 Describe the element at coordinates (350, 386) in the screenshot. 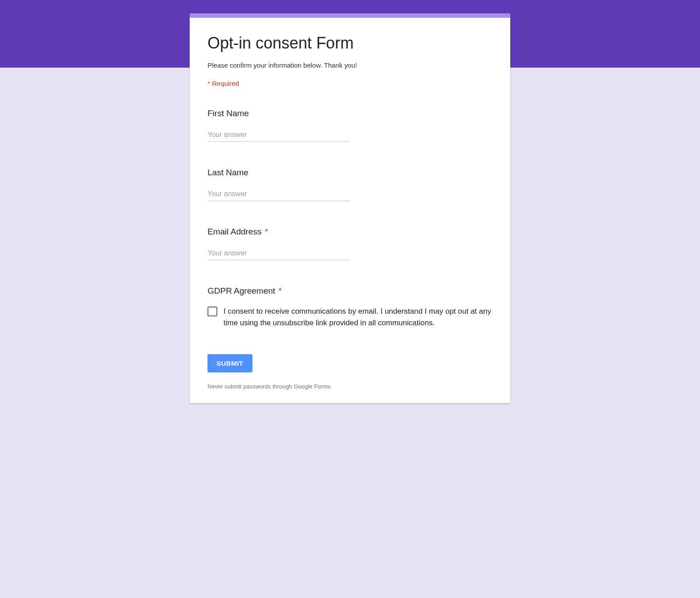

I see `disclaimer-text: Never submit passwords through Google Fo…` at that location.